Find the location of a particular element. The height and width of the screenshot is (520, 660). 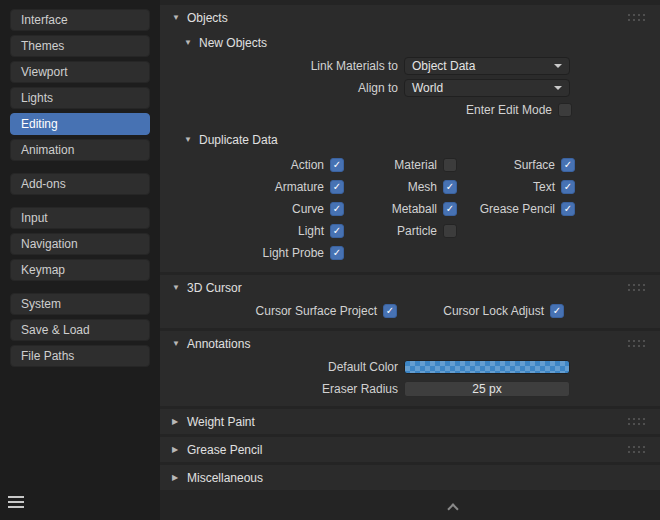

hamburger-menu-button is located at coordinates (19, 502).